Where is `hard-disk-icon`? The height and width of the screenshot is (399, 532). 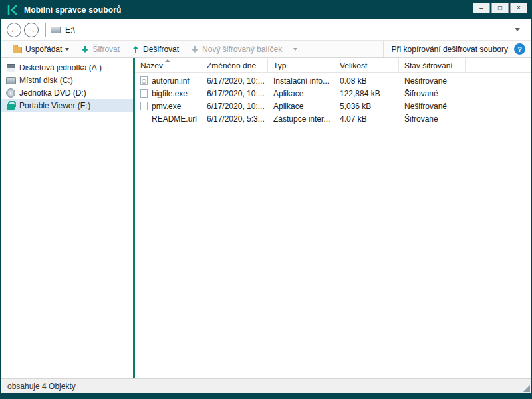 hard-disk-icon is located at coordinates (11, 80).